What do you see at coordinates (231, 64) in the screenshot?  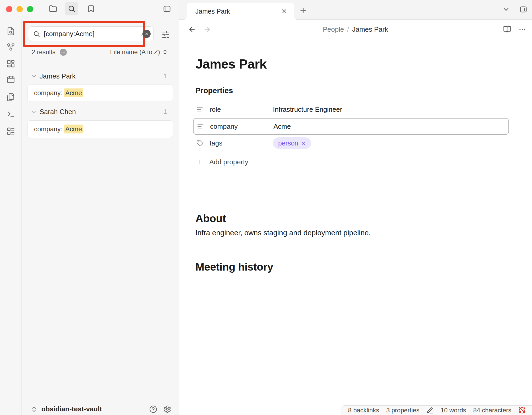 I see `note-title: James Park` at bounding box center [231, 64].